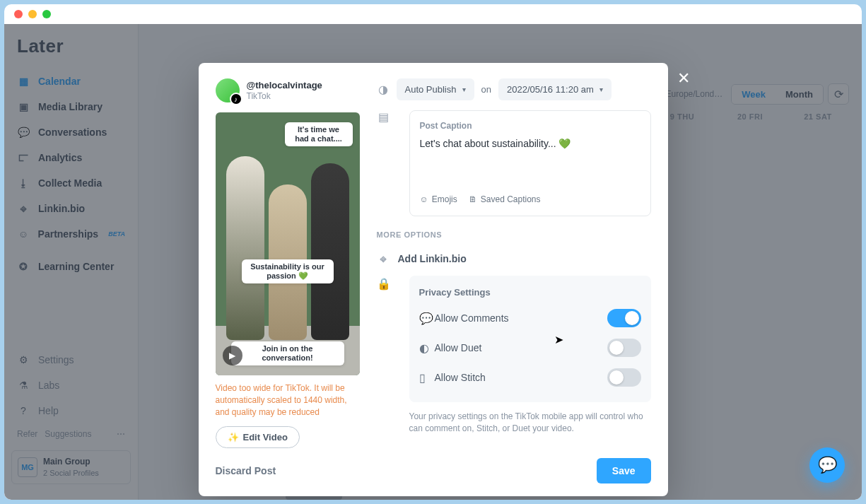 The image size is (866, 504). What do you see at coordinates (427, 377) in the screenshot?
I see `stitch-icon: ▯` at bounding box center [427, 377].